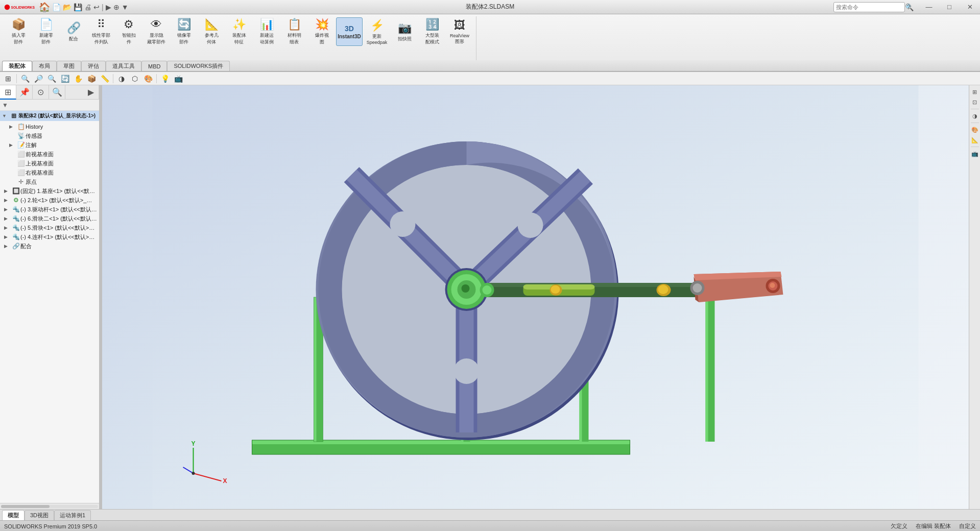  I want to click on tree-item-front-plane: ⬜ 前视基准面, so click(50, 154).